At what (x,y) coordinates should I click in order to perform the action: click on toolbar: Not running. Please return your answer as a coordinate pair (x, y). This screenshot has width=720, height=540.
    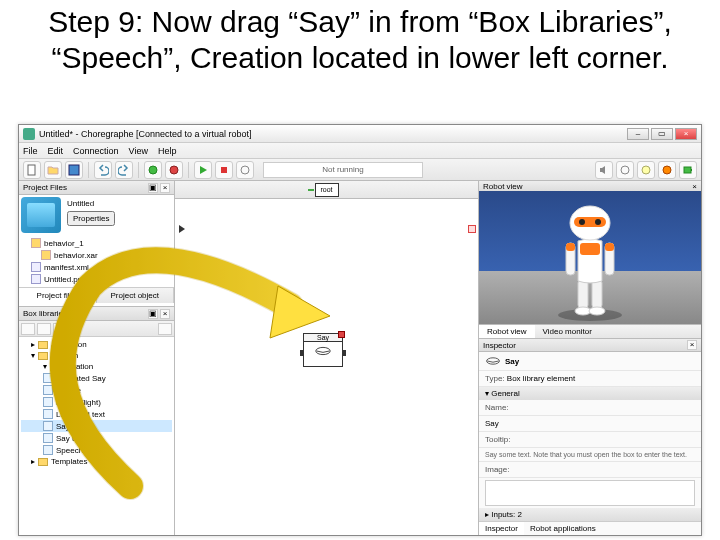
    Looking at the image, I should click on (360, 170).